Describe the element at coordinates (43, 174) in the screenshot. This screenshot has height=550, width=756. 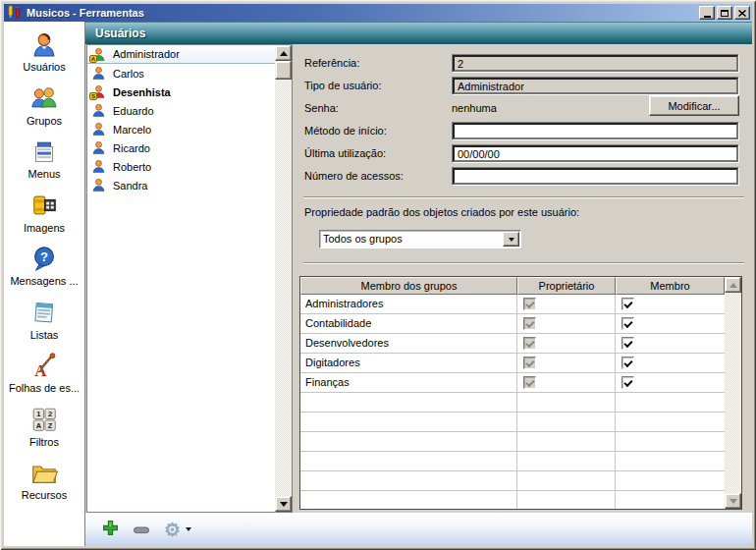
I see `sidebar-item-label: Menus` at that location.